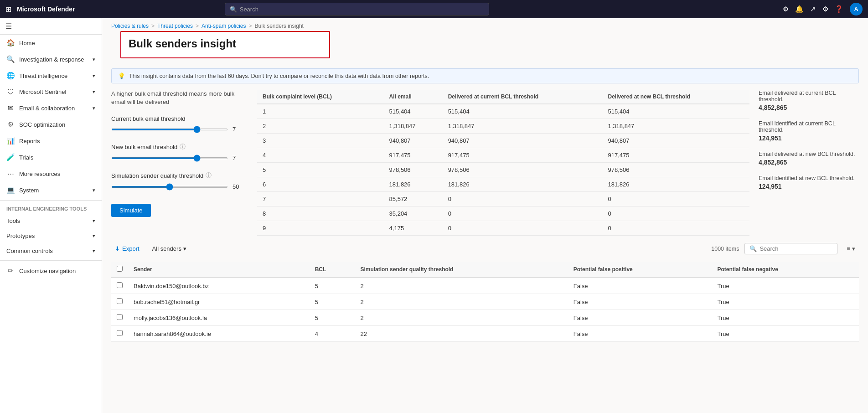  I want to click on senders-search-input, so click(796, 249).